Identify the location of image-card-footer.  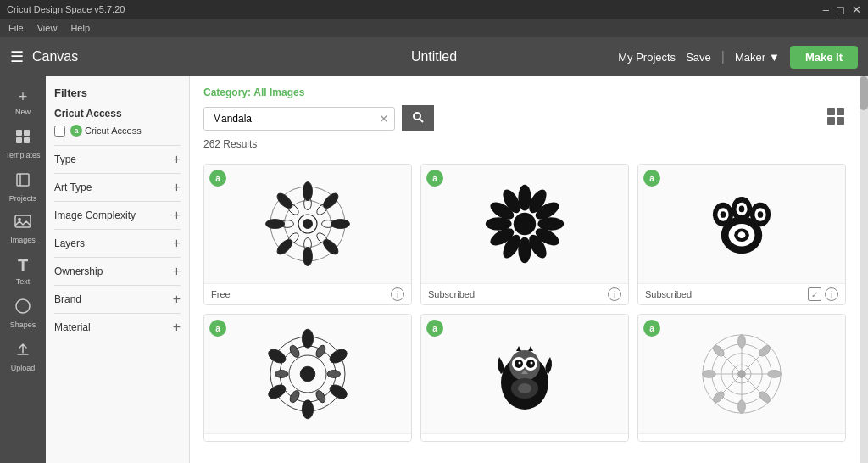
(308, 438).